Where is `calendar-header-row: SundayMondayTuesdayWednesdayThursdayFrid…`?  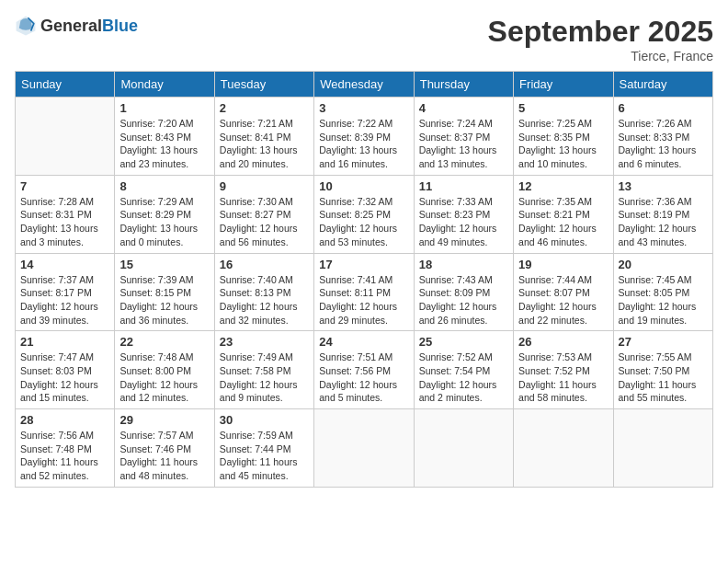 calendar-header-row: SundayMondayTuesdayWednesdayThursdayFrid… is located at coordinates (364, 85).